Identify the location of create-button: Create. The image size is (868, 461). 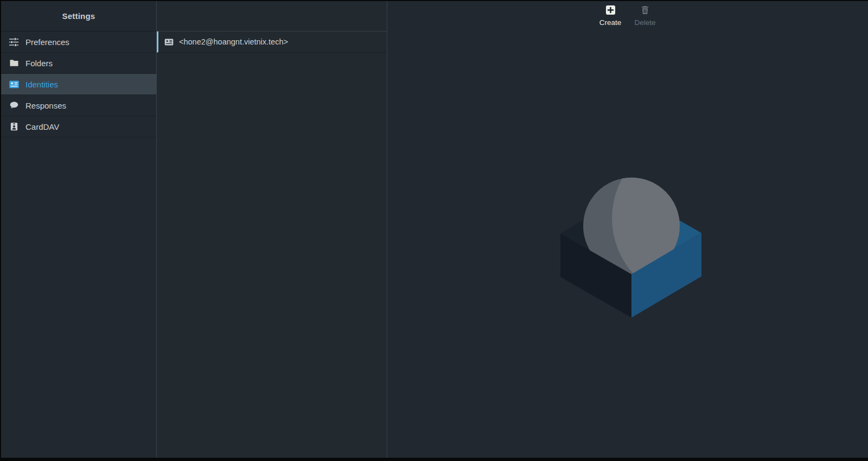
(610, 16).